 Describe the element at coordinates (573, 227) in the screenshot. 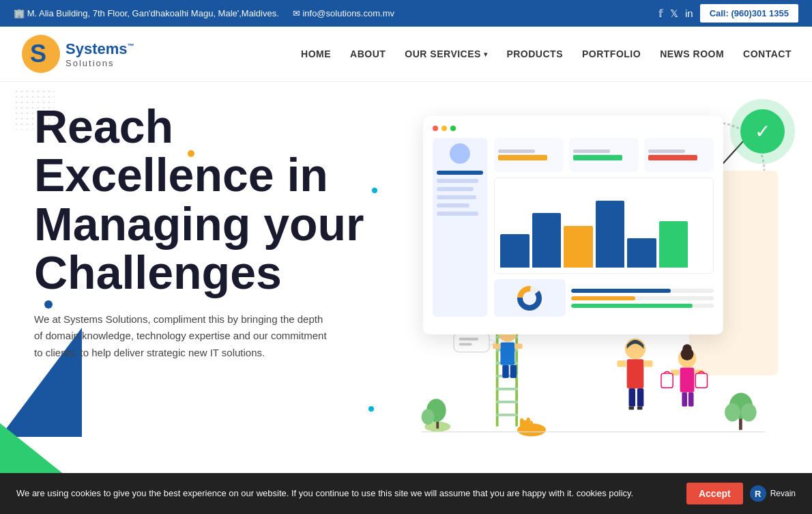

I see `dashboard-content` at that location.